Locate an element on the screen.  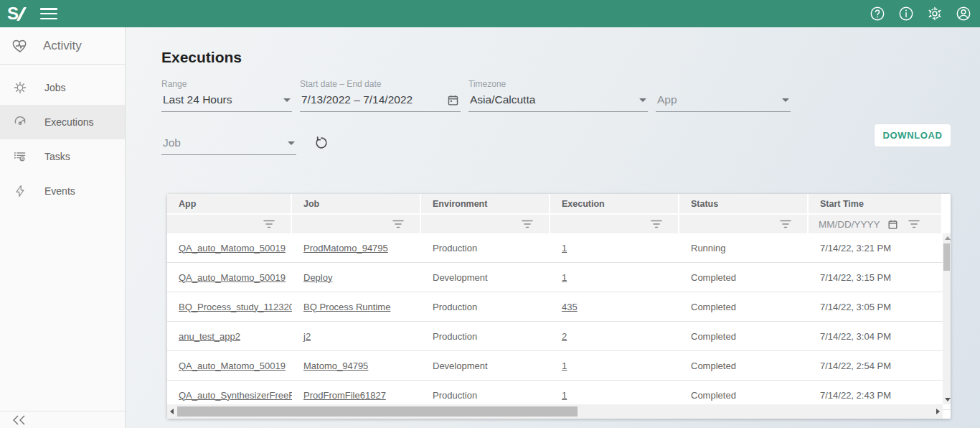
column-header-app: App is located at coordinates (230, 204).